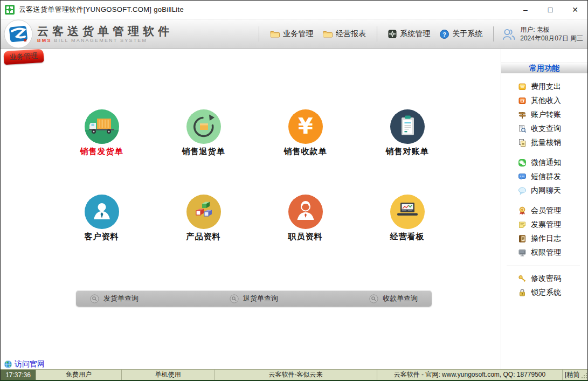  What do you see at coordinates (114, 299) in the screenshot?
I see `delivery-order-query: 发货单查询` at bounding box center [114, 299].